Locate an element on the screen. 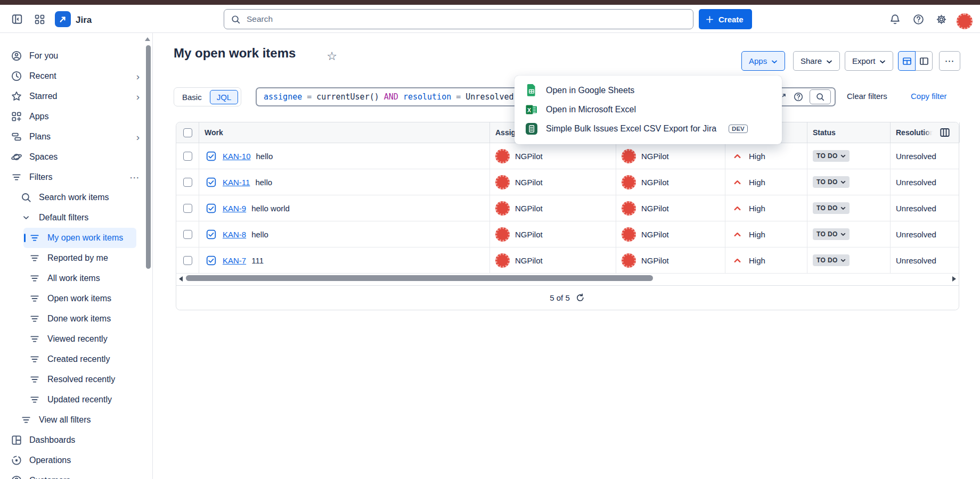  copy-filter-button: Copy filter is located at coordinates (929, 96).